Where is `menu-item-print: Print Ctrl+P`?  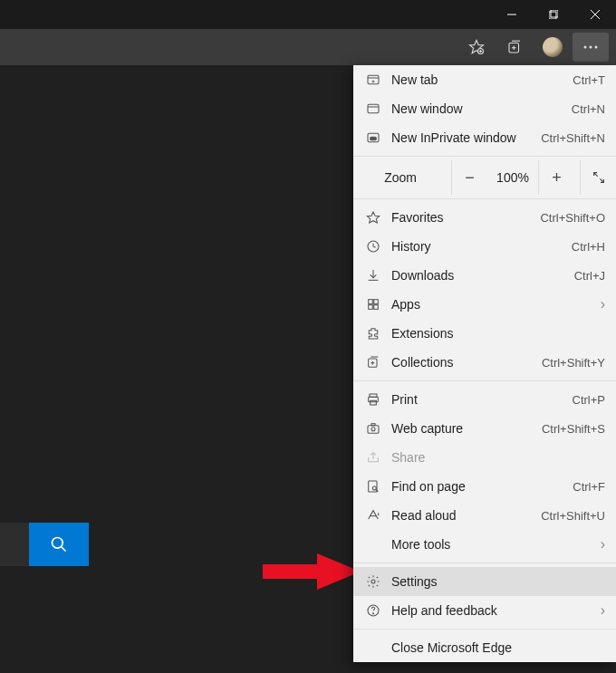
menu-item-print: Print Ctrl+P is located at coordinates (485, 399).